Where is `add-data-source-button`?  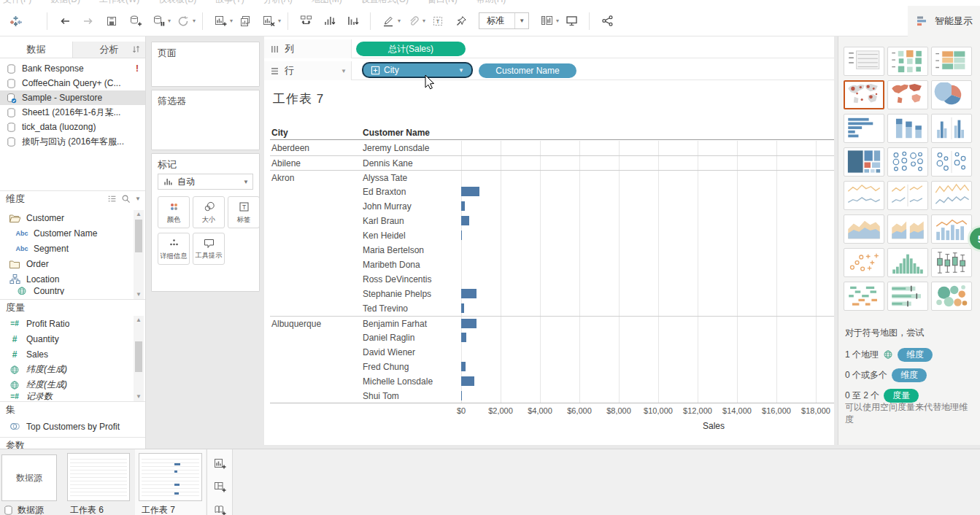
add-data-source-button is located at coordinates (135, 21).